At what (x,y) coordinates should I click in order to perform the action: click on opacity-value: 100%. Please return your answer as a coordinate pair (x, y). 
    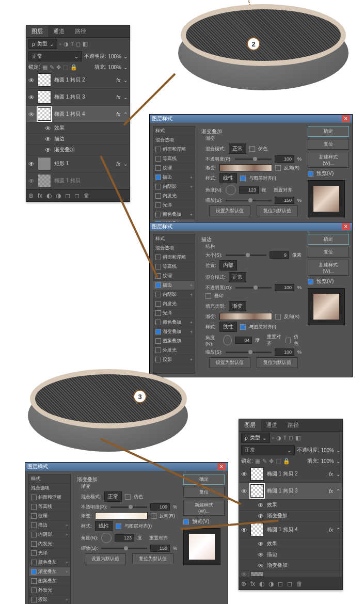
    Looking at the image, I should click on (115, 57).